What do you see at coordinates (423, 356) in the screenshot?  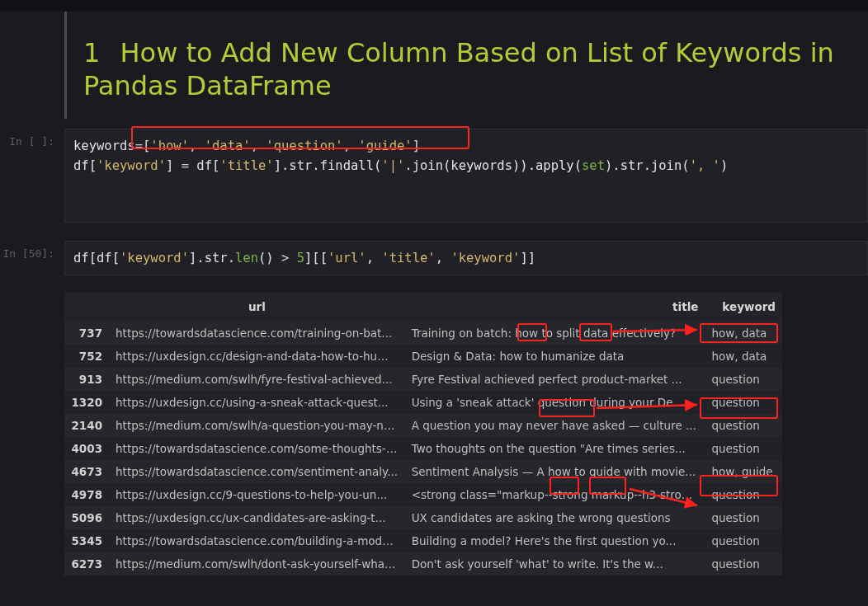 I see `table-row: 752https://uxdesign.cc/design-and-data-h…` at bounding box center [423, 356].